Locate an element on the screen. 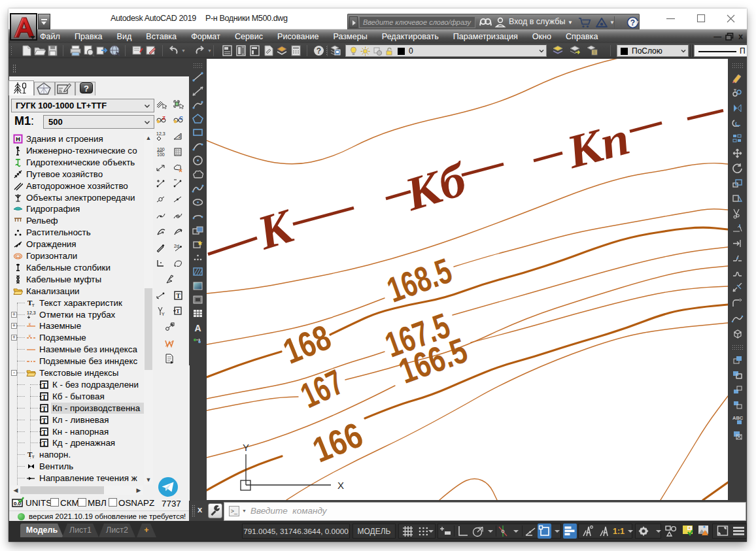 The height and width of the screenshot is (551, 756). svg-text: 167 is located at coordinates (322, 388).